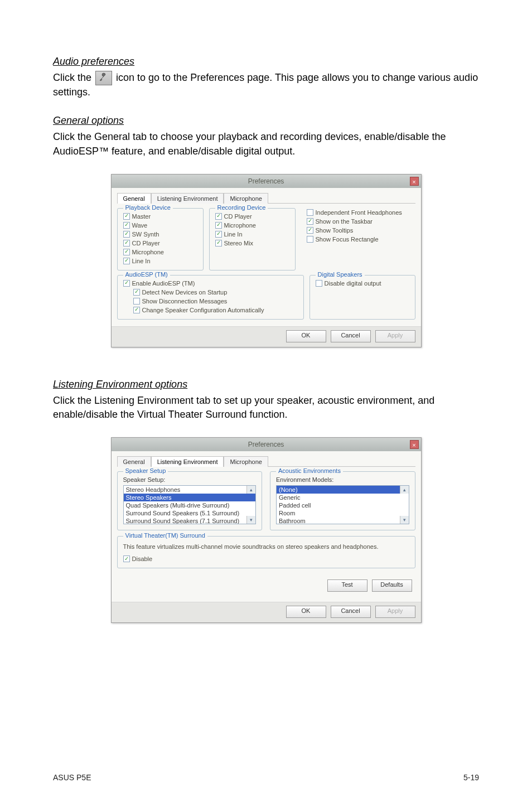  Describe the element at coordinates (190, 513) in the screenshot. I see `list-item: Surround Sound Speakers (5.1 Surround)` at that location.